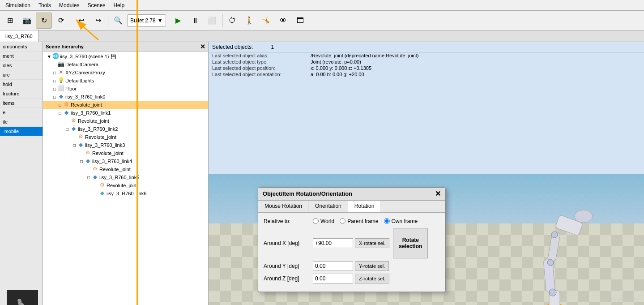 The height and width of the screenshot is (305, 644). What do you see at coordinates (307, 193) in the screenshot?
I see `dialog-title-text: Object/Item Rotation/Orientation` at bounding box center [307, 193].